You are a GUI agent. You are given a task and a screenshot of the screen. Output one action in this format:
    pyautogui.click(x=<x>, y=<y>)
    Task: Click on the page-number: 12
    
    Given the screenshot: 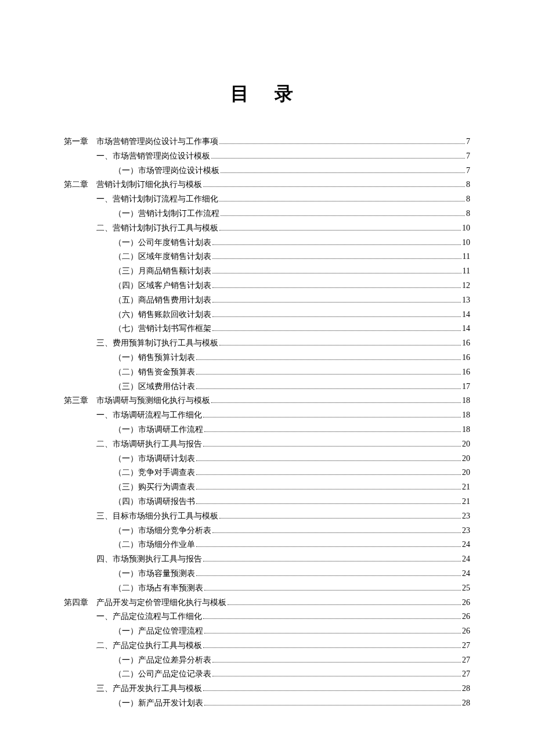 What is the action you would take?
    pyautogui.click(x=466, y=286)
    